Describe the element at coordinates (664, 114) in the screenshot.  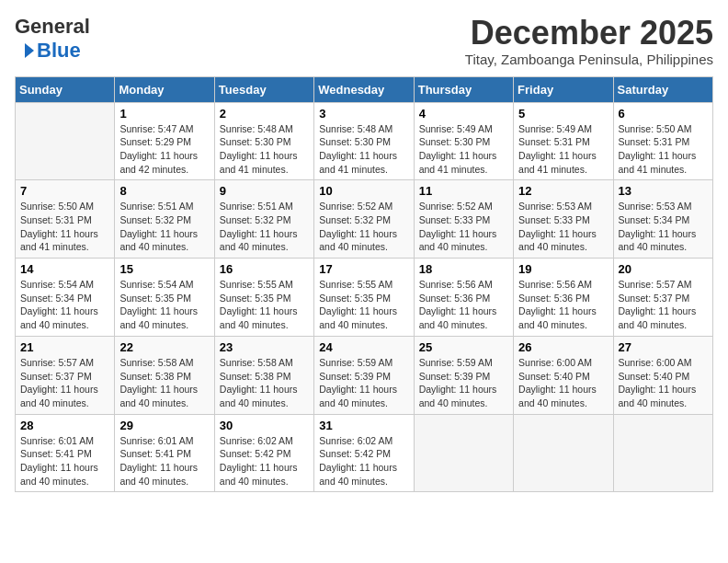
I see `day-number: 6` at that location.